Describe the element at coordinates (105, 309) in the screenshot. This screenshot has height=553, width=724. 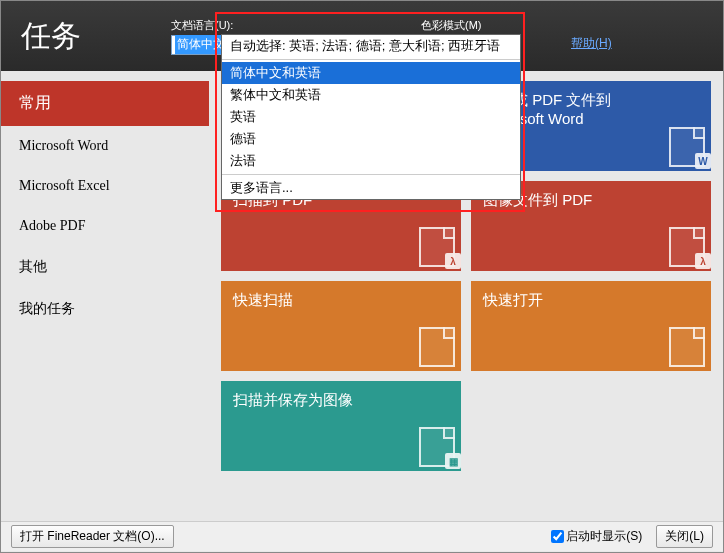
I see `sidebar-item-mytasks: 我的任务` at that location.